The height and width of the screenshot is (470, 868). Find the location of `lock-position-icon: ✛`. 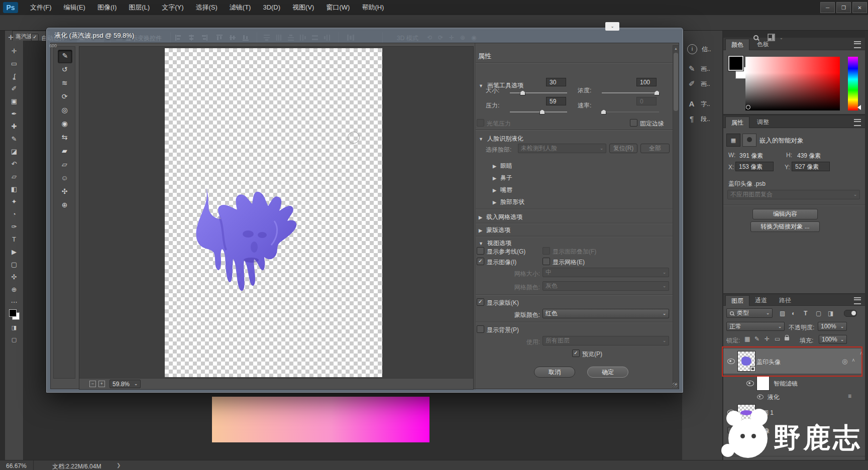

lock-position-icon: ✛ is located at coordinates (767, 339).